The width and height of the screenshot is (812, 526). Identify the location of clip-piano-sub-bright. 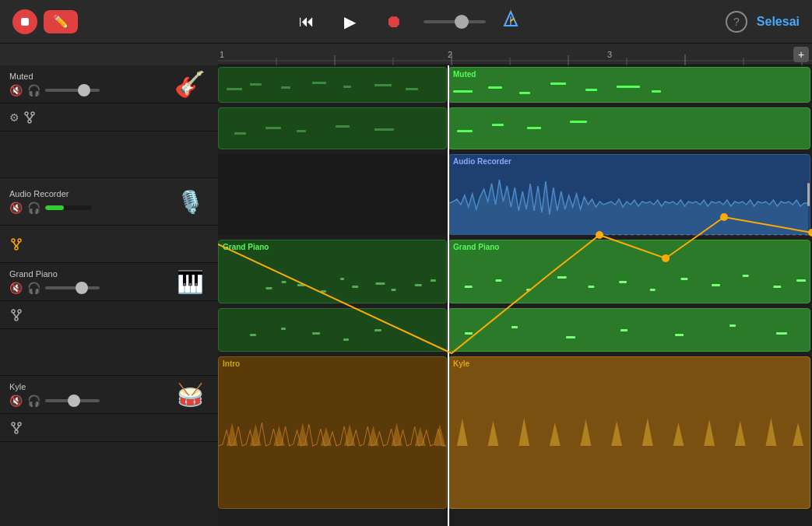
(629, 330).